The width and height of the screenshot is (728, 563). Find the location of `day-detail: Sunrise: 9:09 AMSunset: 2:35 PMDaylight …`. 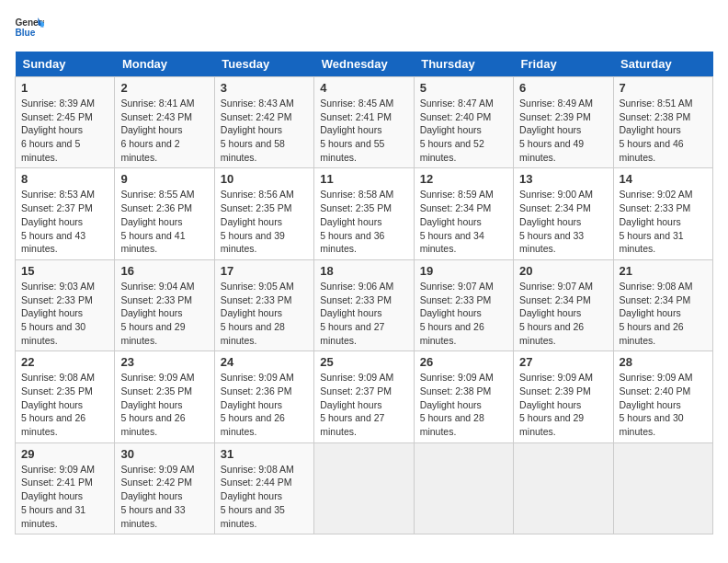

day-detail: Sunrise: 9:09 AMSunset: 2:35 PMDaylight … is located at coordinates (157, 405).